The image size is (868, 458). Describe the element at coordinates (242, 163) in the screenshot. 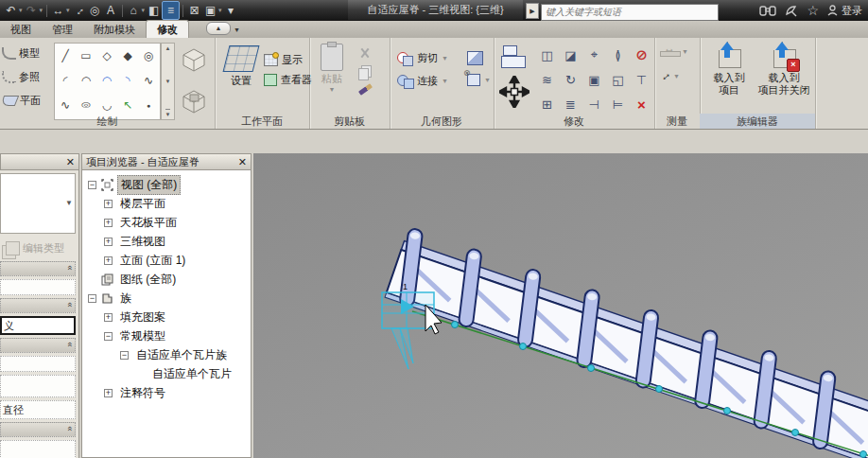

I see `project-browser-close-icon: ✕` at that location.